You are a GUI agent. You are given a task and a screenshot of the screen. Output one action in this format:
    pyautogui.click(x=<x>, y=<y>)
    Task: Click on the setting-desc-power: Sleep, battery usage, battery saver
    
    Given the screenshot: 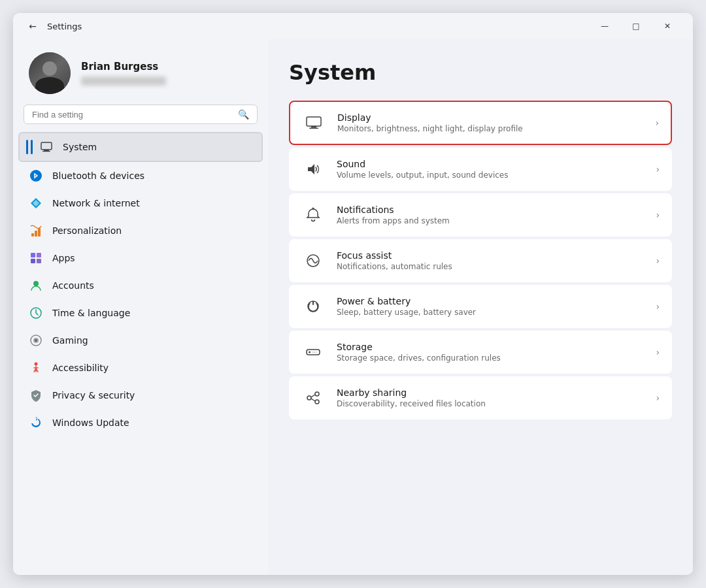 What is the action you would take?
    pyautogui.click(x=490, y=312)
    